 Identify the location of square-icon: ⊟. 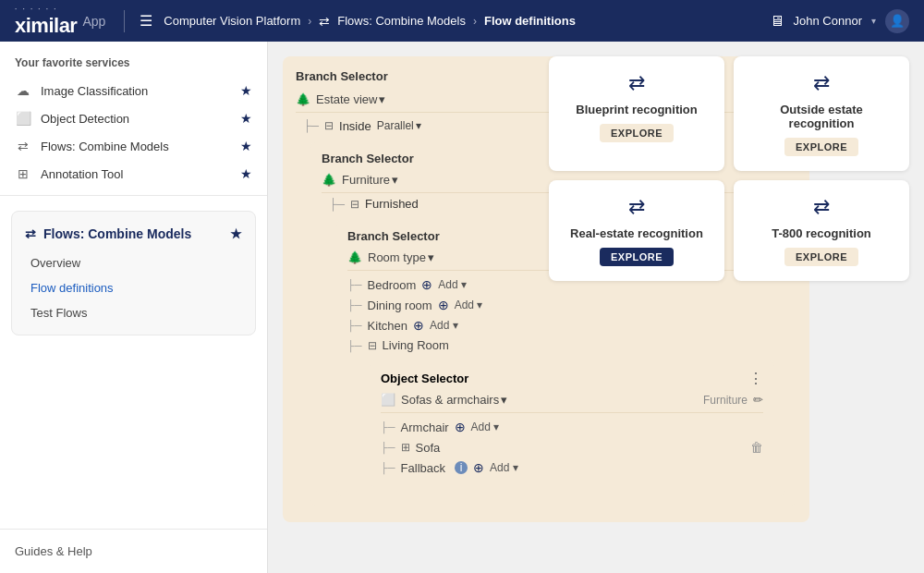
(329, 126).